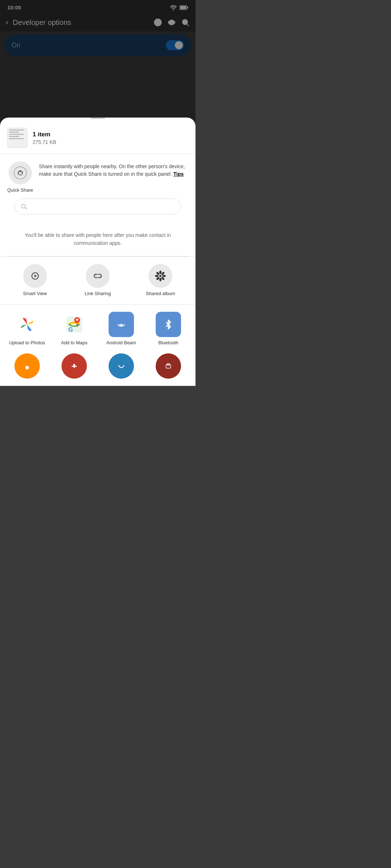  I want to click on smart-view-label: Smart View, so click(35, 294).